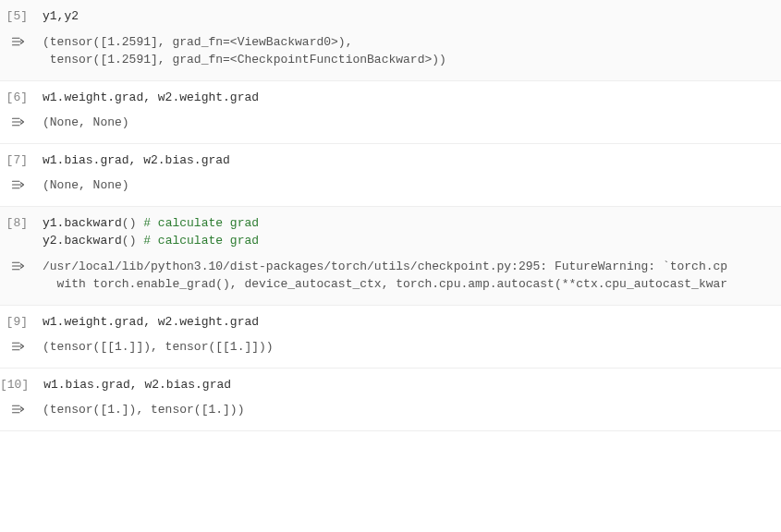 Image resolution: width=781 pixels, height=532 pixels. I want to click on cell-input-row: [8] y1.backward() # calculate grad y2.ba…, so click(390, 231).